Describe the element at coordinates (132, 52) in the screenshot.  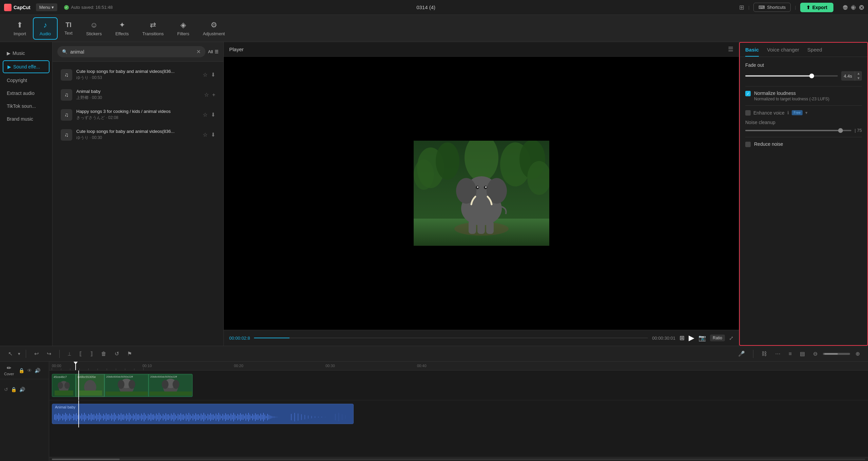
I see `search-input` at that location.